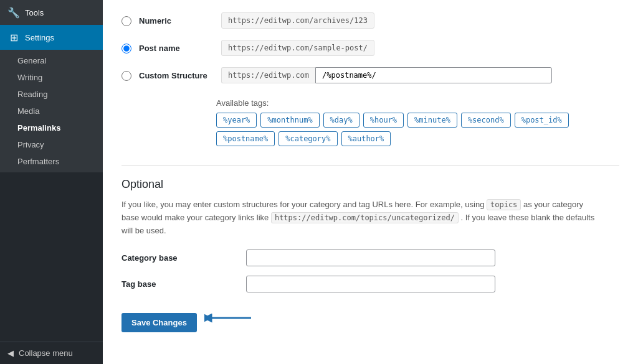  Describe the element at coordinates (14, 12) in the screenshot. I see `tools-icon: 🔧` at that location.